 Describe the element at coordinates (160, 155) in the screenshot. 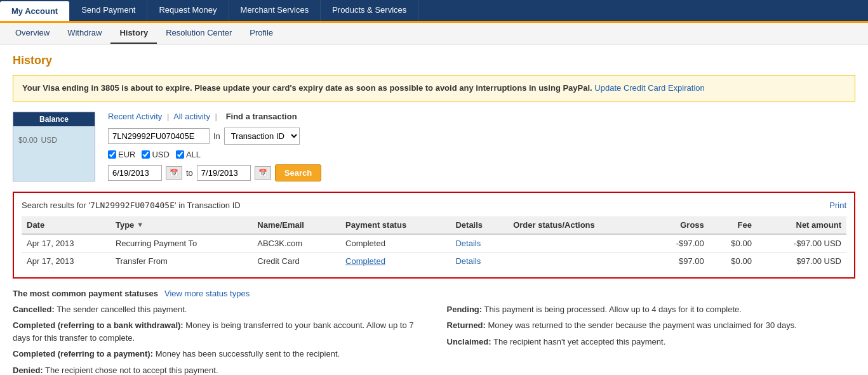

I see `usd-label: USD` at that location.